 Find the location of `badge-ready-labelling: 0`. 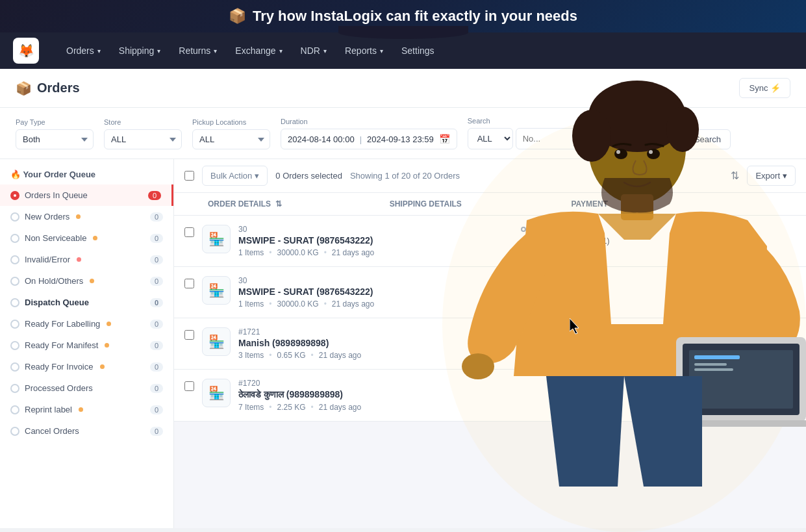

badge-ready-labelling: 0 is located at coordinates (157, 324).